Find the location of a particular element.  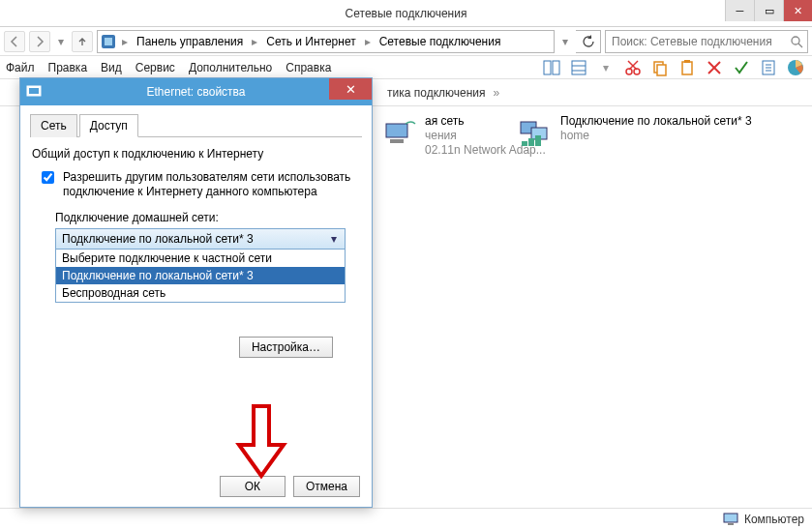

allow-control-checkbox is located at coordinates (48, 269).